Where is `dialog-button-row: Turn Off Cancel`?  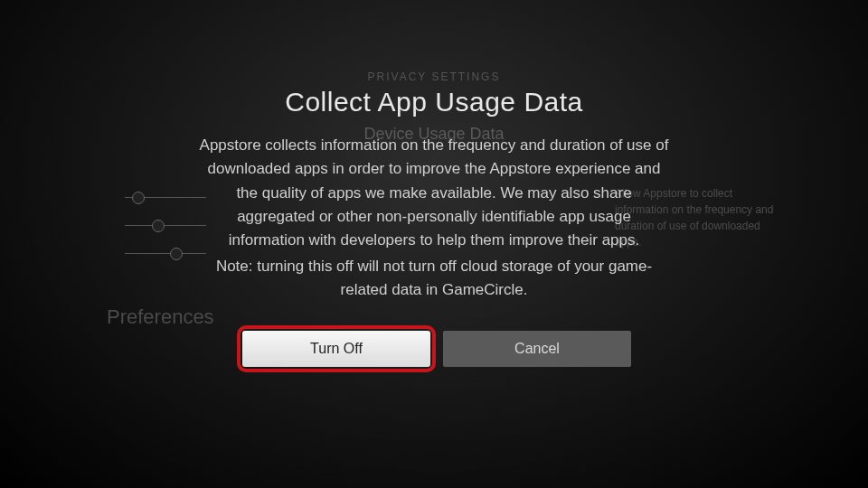 dialog-button-row: Turn Off Cancel is located at coordinates (434, 349).